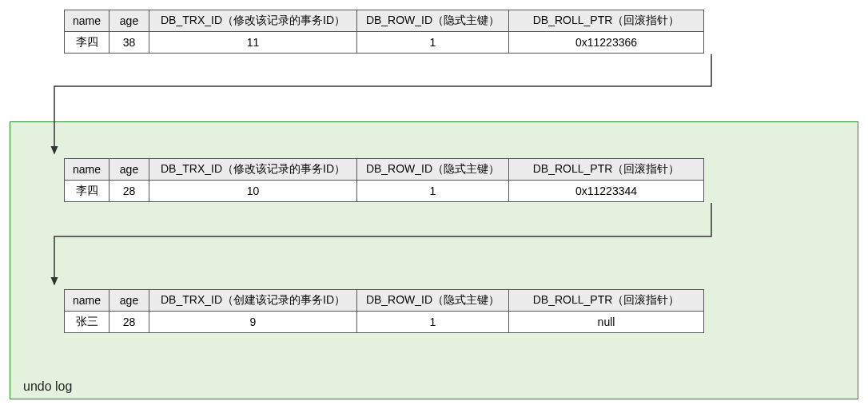  Describe the element at coordinates (384, 312) in the screenshot. I see `record-table-undo-2: name age DB_TRX_ID（创建该记录的事务ID） DB_ROW_ID…` at that location.